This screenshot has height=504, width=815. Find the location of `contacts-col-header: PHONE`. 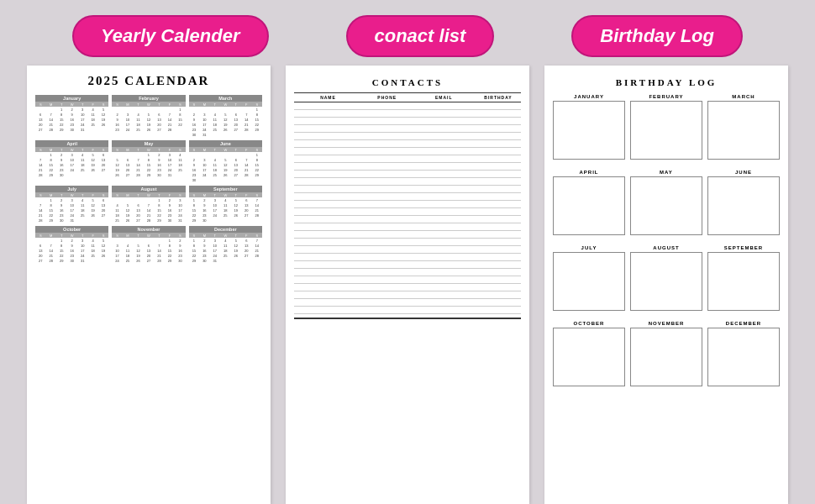

contacts-col-header: PHONE is located at coordinates (386, 97).